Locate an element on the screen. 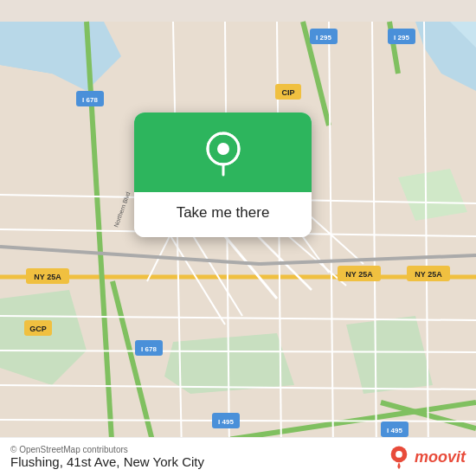 The height and width of the screenshot is (476, 476). svg-text: GCP is located at coordinates (38, 329).